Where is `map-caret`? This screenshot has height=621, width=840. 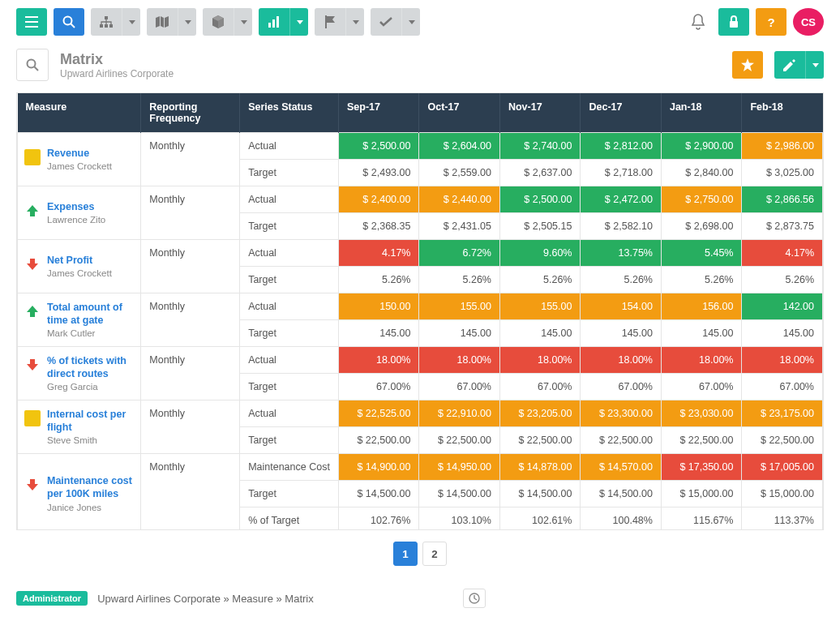 map-caret is located at coordinates (186, 22).